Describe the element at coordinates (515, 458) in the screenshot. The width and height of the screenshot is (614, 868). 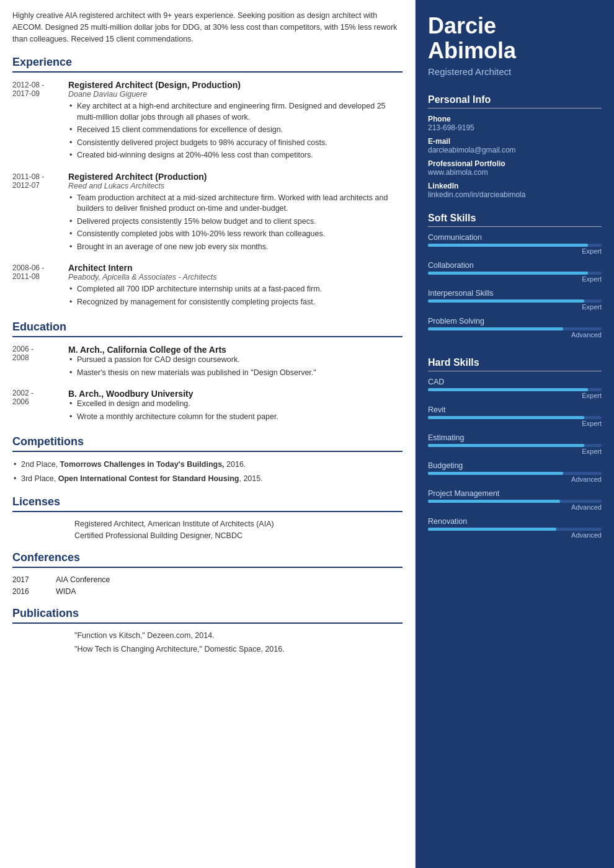
I see `hard-skills-container: CAD Expert Revit Expert Estimating Exper…` at that location.